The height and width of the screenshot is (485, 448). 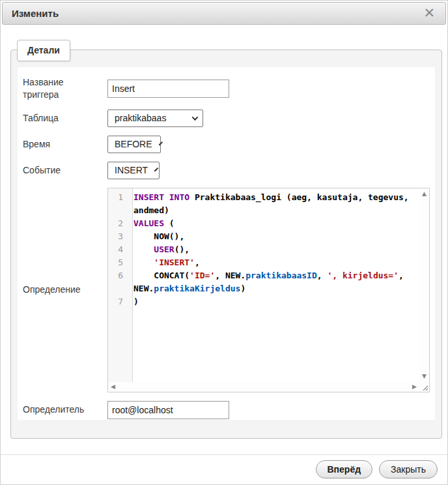 I want to click on definer-input, so click(x=168, y=410).